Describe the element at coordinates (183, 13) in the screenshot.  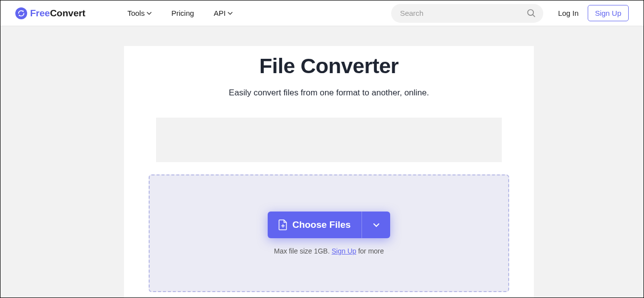
I see `nav-pricing-label: Pricing` at that location.